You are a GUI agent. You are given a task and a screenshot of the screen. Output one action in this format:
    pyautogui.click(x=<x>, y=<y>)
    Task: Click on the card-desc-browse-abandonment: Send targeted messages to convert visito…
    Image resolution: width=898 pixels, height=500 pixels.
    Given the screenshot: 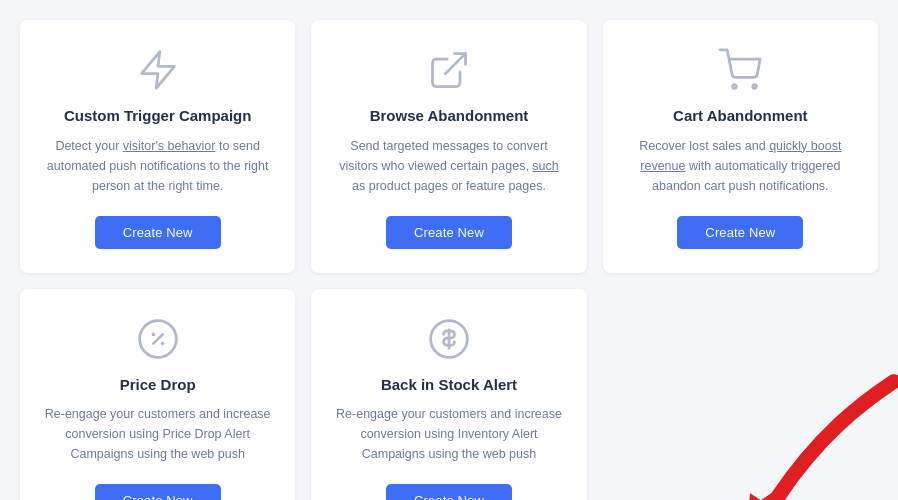 What is the action you would take?
    pyautogui.click(x=448, y=166)
    